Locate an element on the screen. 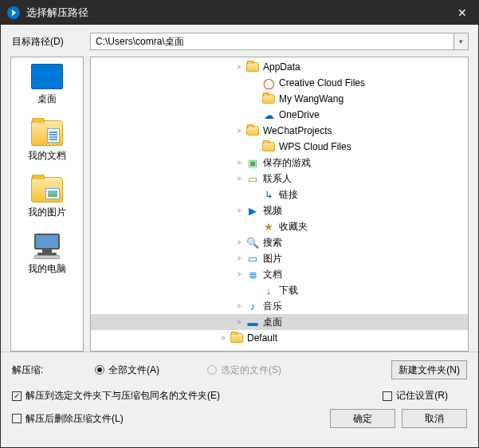 The height and width of the screenshot is (448, 479). cc-icon: ◯ is located at coordinates (269, 83).